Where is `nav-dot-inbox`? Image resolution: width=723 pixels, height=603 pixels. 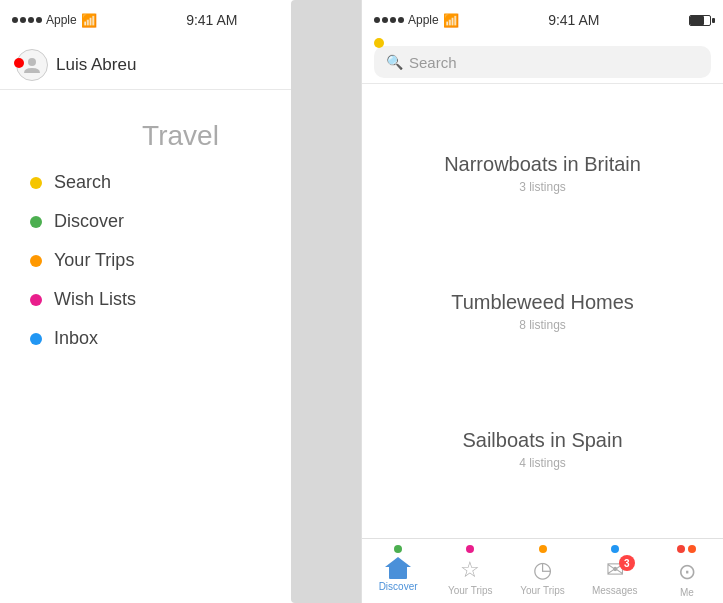
nav-dot-inbox is located at coordinates (36, 339).